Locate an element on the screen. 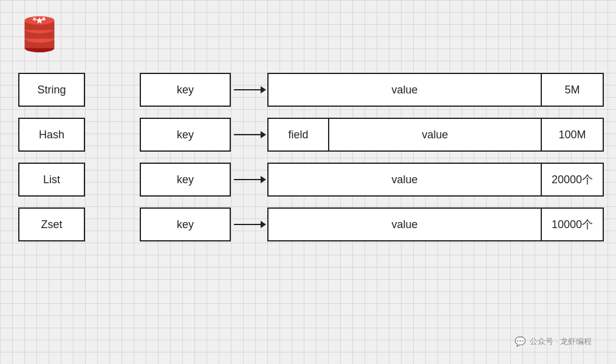  value-group-zset: value10000个 is located at coordinates (436, 224).